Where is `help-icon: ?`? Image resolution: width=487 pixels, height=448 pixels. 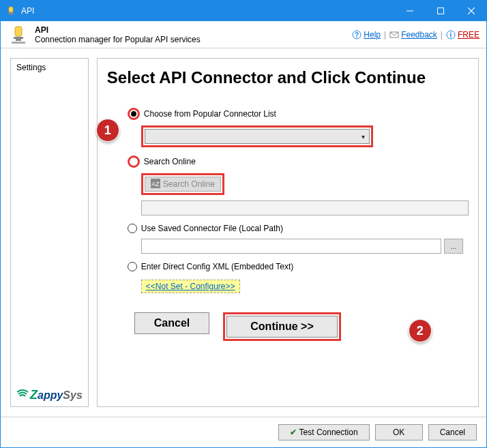
help-icon: ? is located at coordinates (357, 35).